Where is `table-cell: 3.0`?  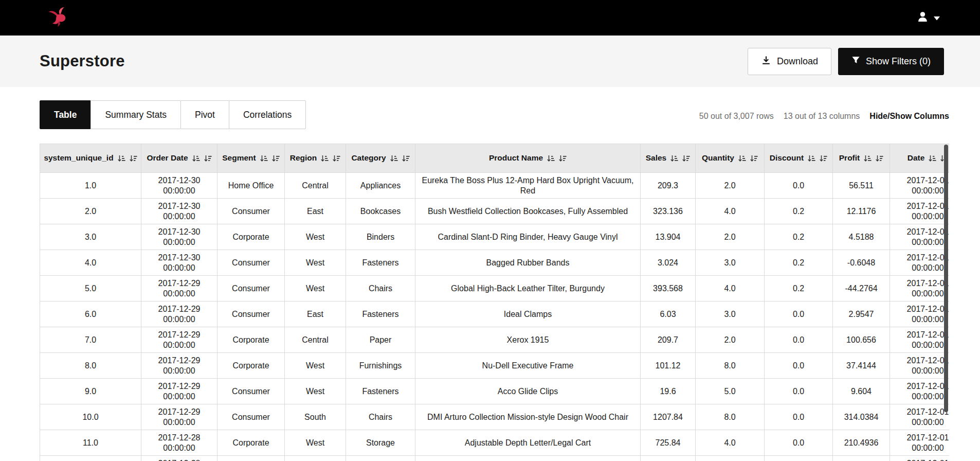 table-cell: 3.0 is located at coordinates (90, 237).